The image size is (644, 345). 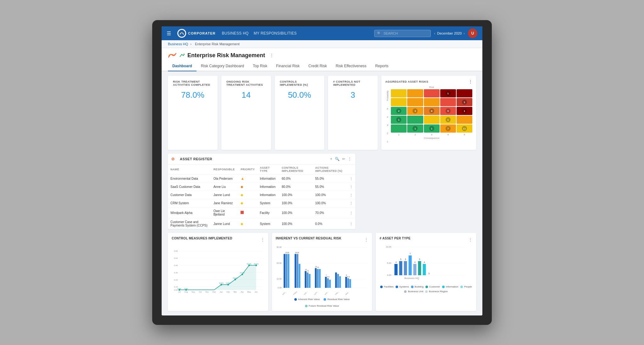 What do you see at coordinates (330, 224) in the screenshot?
I see `row-actions-5: 0.0%` at bounding box center [330, 224].